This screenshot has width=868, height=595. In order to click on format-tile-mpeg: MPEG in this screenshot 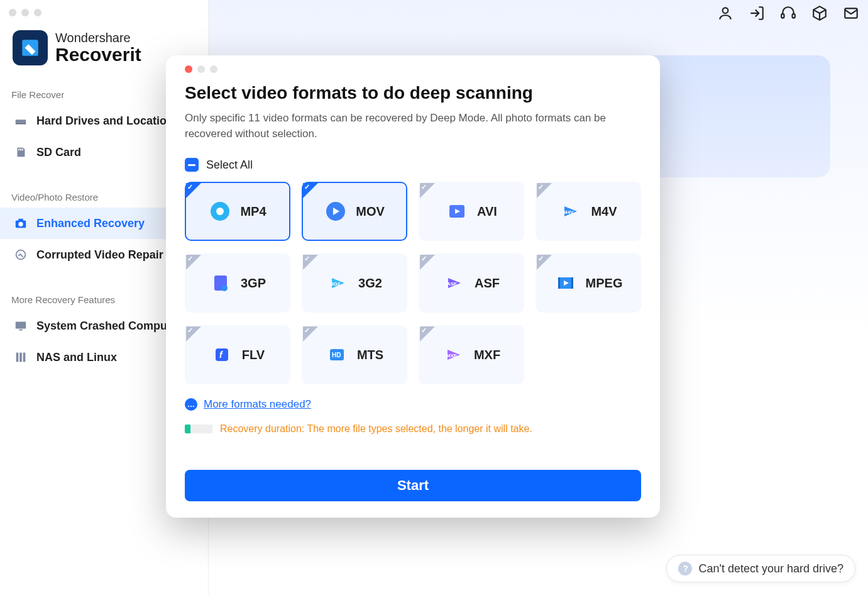, I will do `click(588, 283)`.